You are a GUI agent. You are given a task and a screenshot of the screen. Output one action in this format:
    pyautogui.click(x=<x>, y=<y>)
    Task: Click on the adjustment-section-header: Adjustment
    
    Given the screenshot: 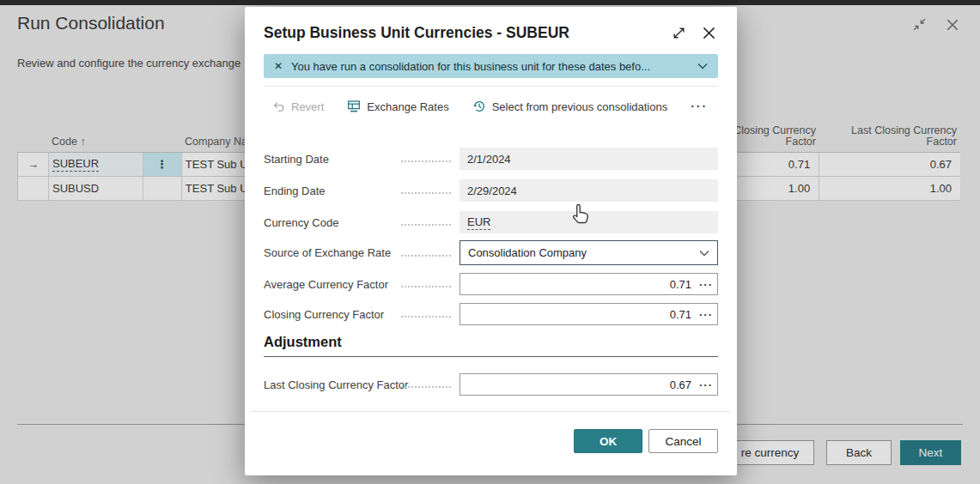 What is the action you would take?
    pyautogui.click(x=491, y=345)
    